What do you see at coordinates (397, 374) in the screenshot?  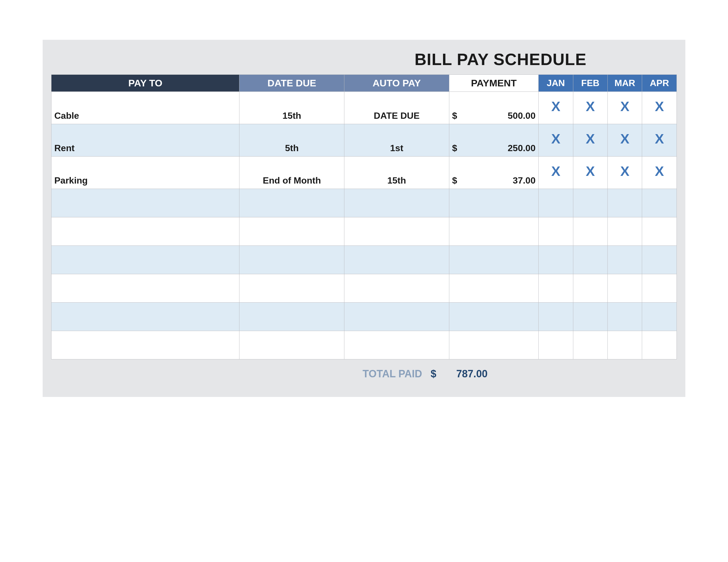 I see `total-label: TOTAL PAID` at bounding box center [397, 374].